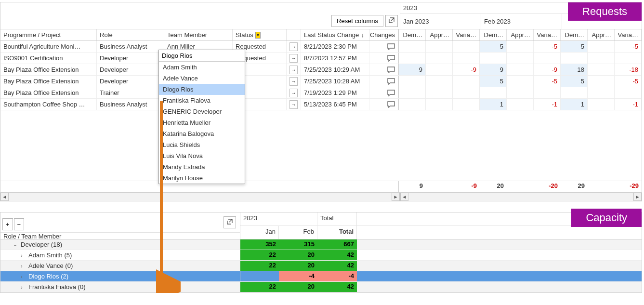 The width and height of the screenshot is (644, 305). Describe the element at coordinates (8, 225) in the screenshot. I see `expand-all-button: +` at that location.